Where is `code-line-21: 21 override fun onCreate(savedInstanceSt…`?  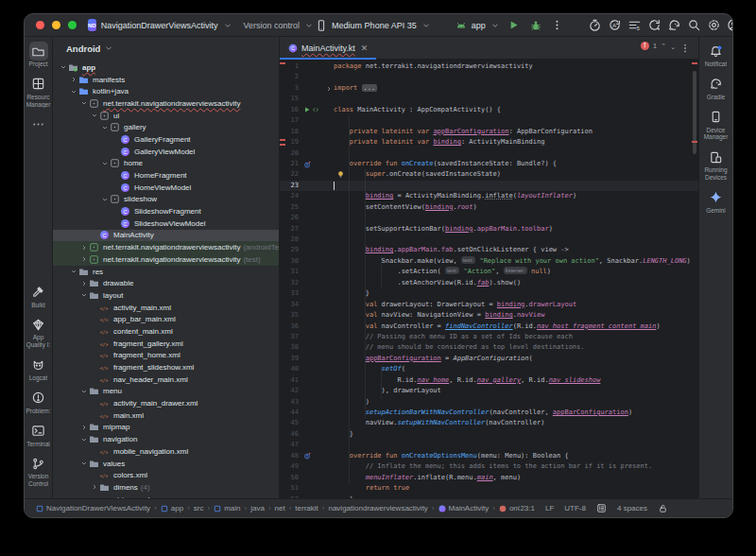
code-line-21: 21 override fun onCreate(savedInstanceSt… is located at coordinates (490, 165).